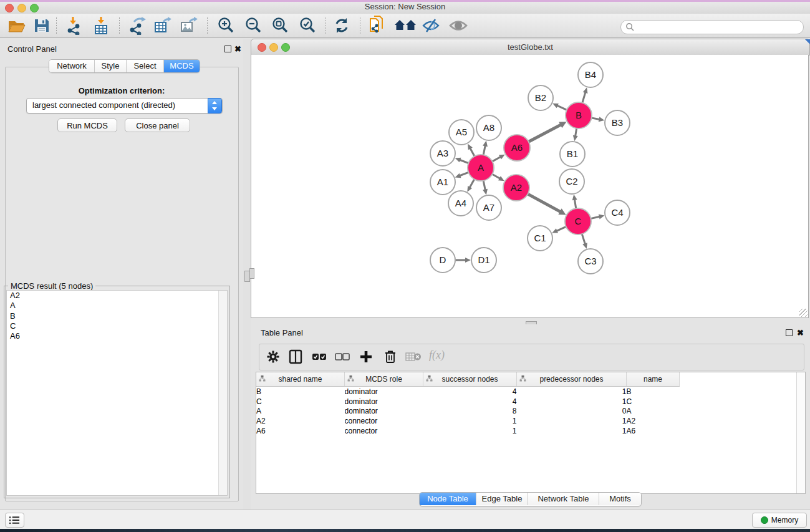 Image resolution: width=810 pixels, height=532 pixels. What do you see at coordinates (489, 208) in the screenshot?
I see `graph-node-A7: A7` at bounding box center [489, 208].